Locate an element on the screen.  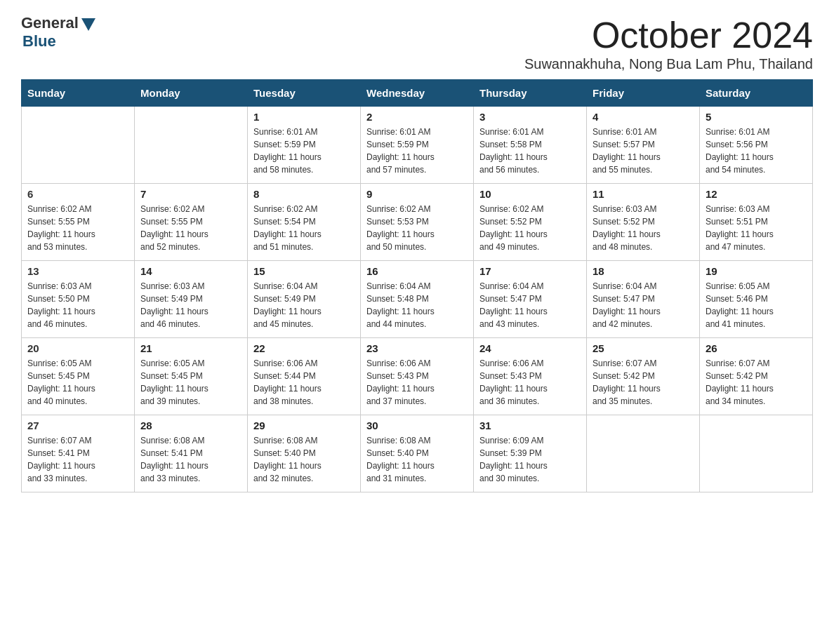
day-number: 30 is located at coordinates (417, 425).